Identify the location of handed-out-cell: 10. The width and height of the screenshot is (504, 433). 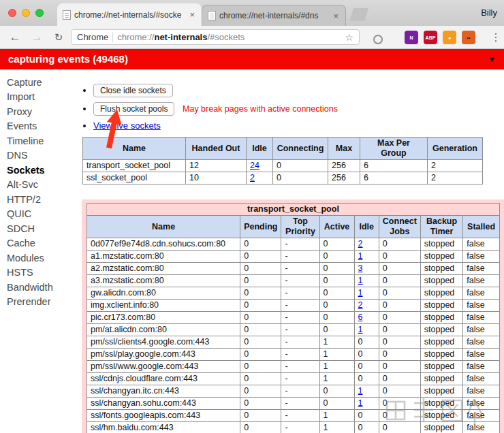
(217, 178).